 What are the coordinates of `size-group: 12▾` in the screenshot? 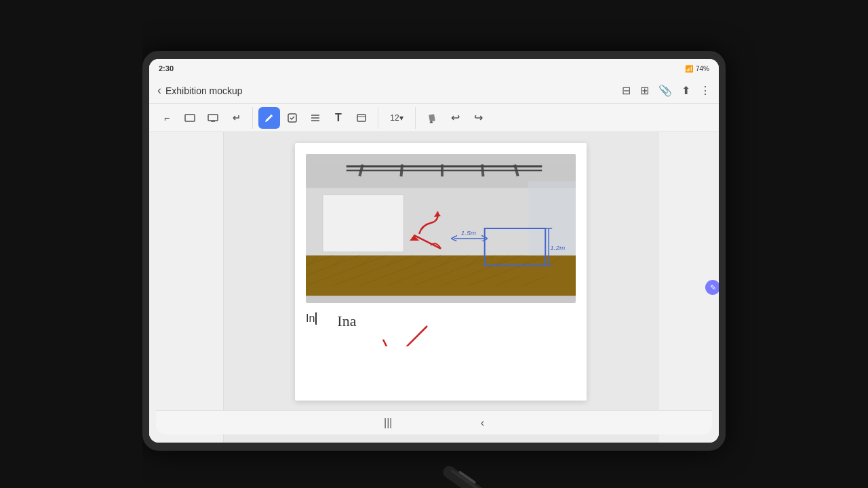 It's located at (400, 118).